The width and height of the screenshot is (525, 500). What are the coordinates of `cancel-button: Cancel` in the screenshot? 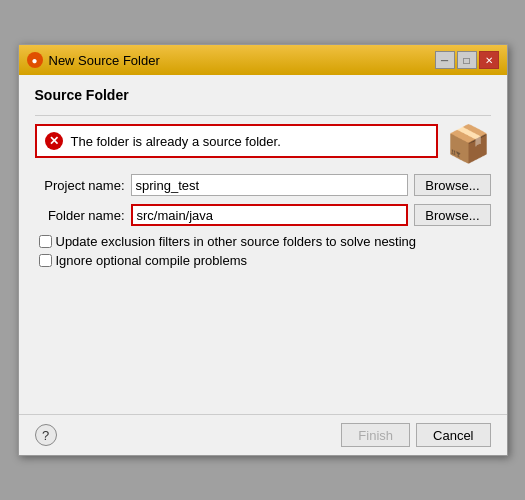 It's located at (453, 435).